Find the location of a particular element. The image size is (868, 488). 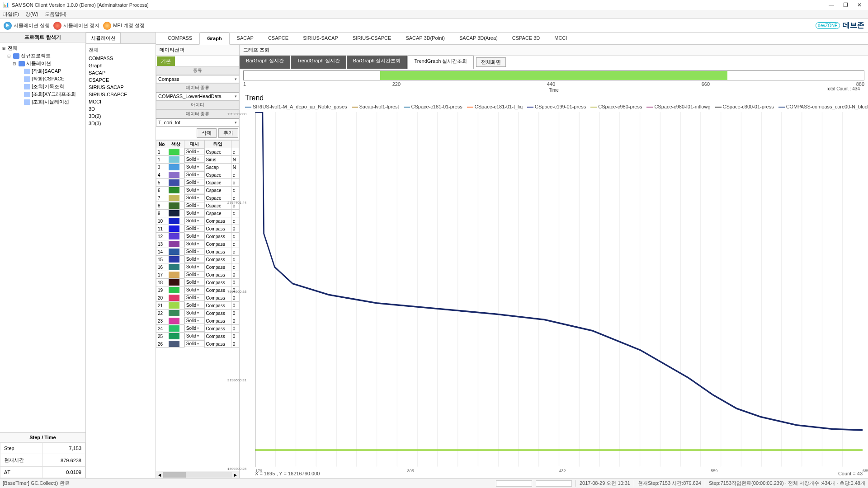

table-row: 15SolidCompassc is located at coordinates (198, 259).